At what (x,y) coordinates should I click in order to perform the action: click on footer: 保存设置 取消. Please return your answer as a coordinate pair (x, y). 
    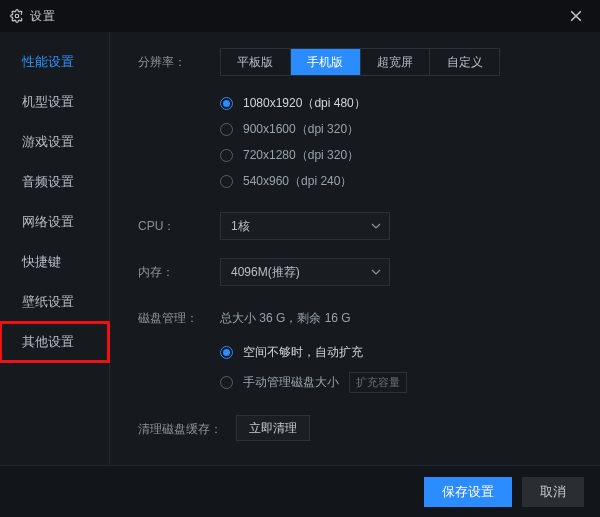
    Looking at the image, I should click on (300, 491).